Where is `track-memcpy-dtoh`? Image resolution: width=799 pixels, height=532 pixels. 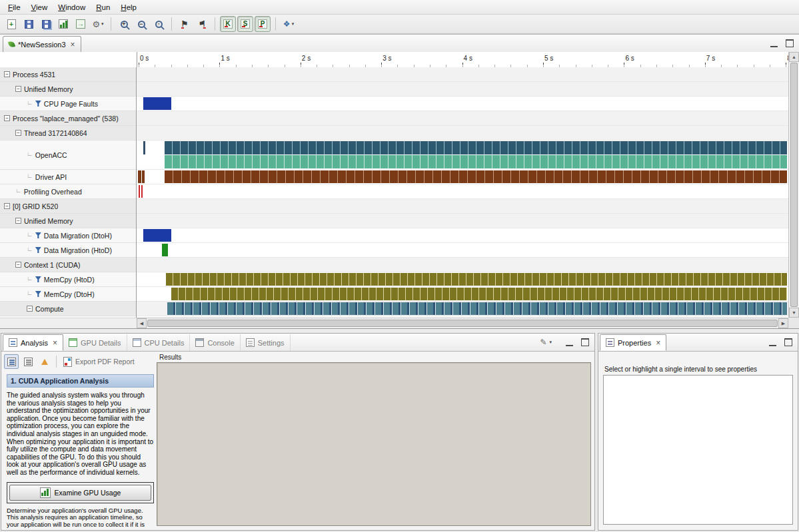
track-memcpy-dtoh is located at coordinates (462, 294).